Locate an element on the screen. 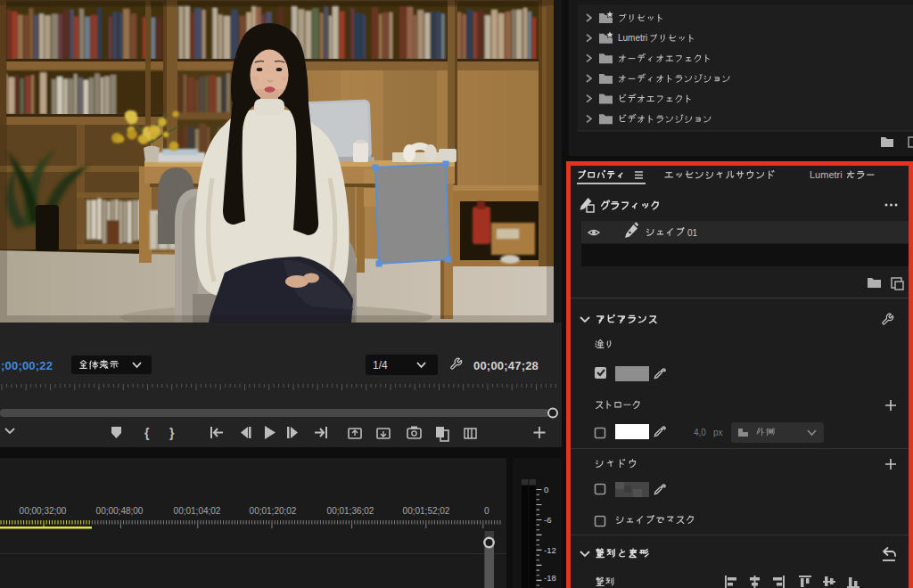 Image resolution: width=913 pixels, height=588 pixels. svg-text: 00;00;47;28 is located at coordinates (506, 365).